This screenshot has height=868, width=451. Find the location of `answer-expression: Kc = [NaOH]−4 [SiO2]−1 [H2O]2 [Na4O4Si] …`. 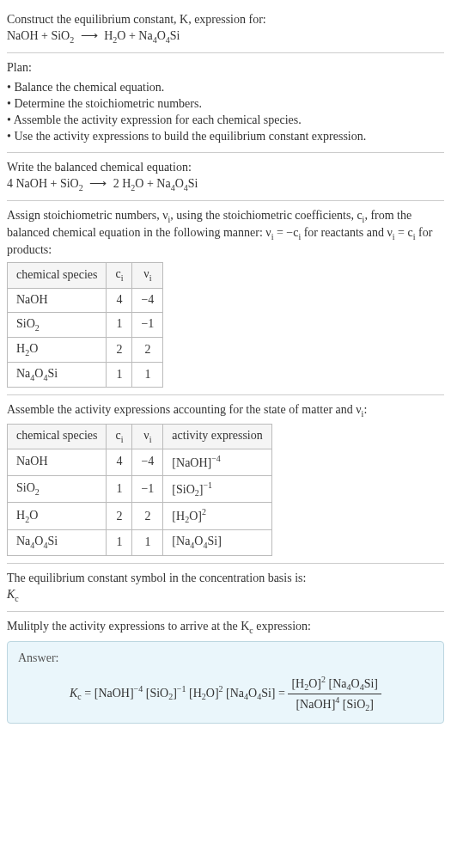

answer-expression: Kc = [NaOH]−4 [SiO2]−1 [H2O]2 [Na4O4Si] … is located at coordinates (225, 694).